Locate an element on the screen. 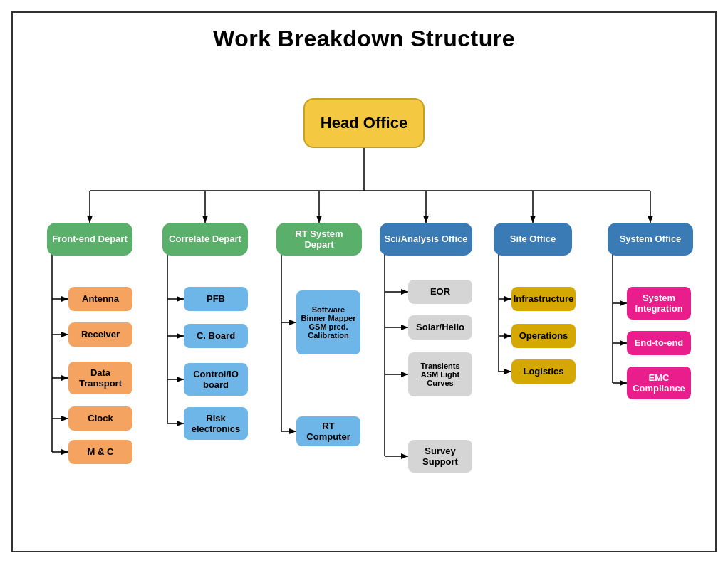  frontend-depart-node: Front-end Depart is located at coordinates (90, 239).